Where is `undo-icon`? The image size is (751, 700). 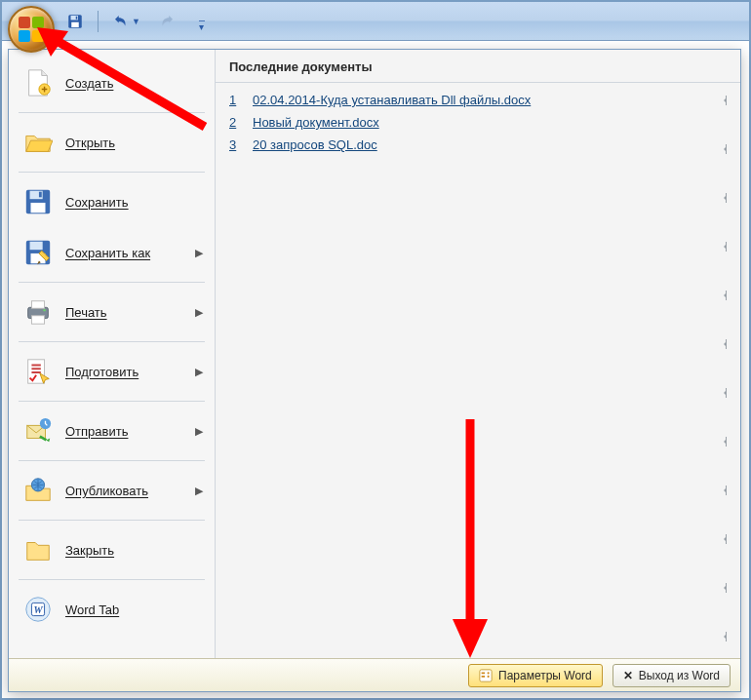 undo-icon is located at coordinates (121, 21).